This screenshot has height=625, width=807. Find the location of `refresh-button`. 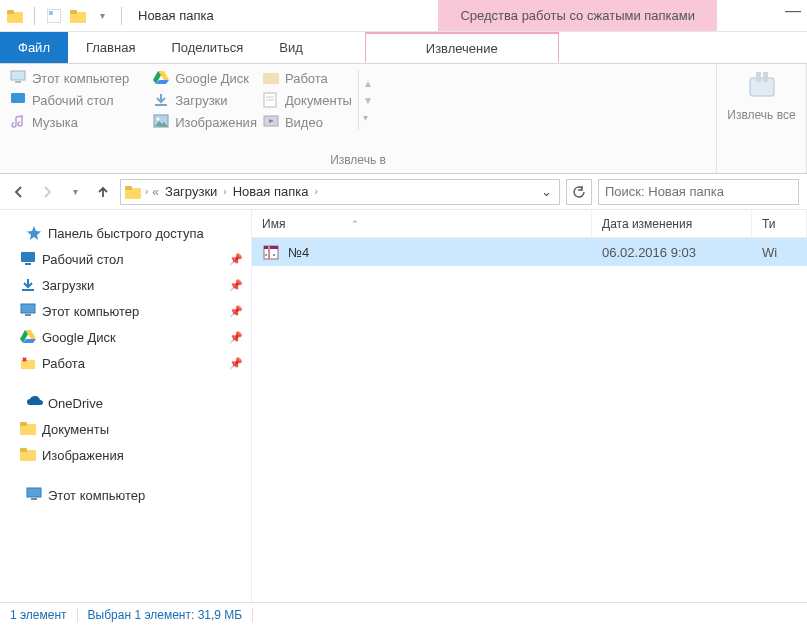

refresh-button is located at coordinates (579, 192).